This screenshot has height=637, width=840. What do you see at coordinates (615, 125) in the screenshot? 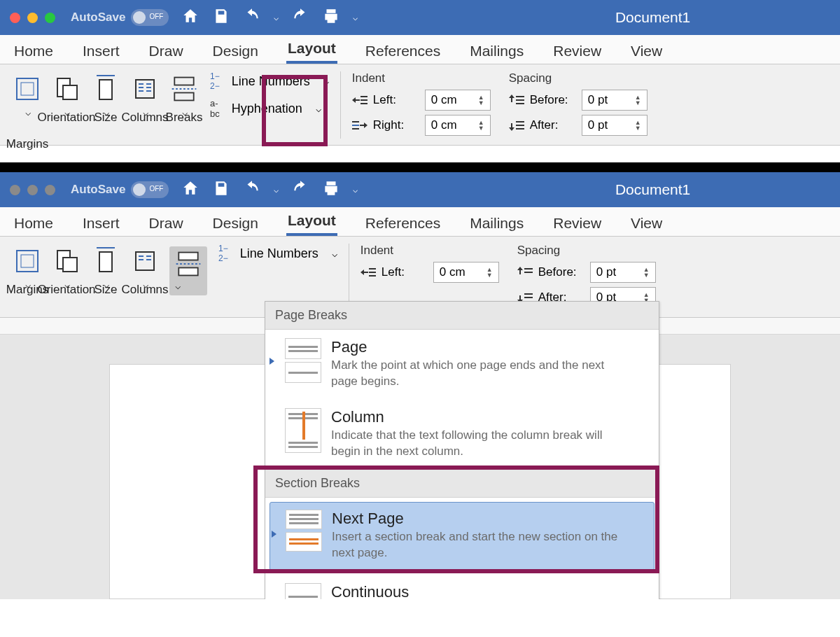
I see `spacing-after-input: 0 pt▲▼` at bounding box center [615, 125].